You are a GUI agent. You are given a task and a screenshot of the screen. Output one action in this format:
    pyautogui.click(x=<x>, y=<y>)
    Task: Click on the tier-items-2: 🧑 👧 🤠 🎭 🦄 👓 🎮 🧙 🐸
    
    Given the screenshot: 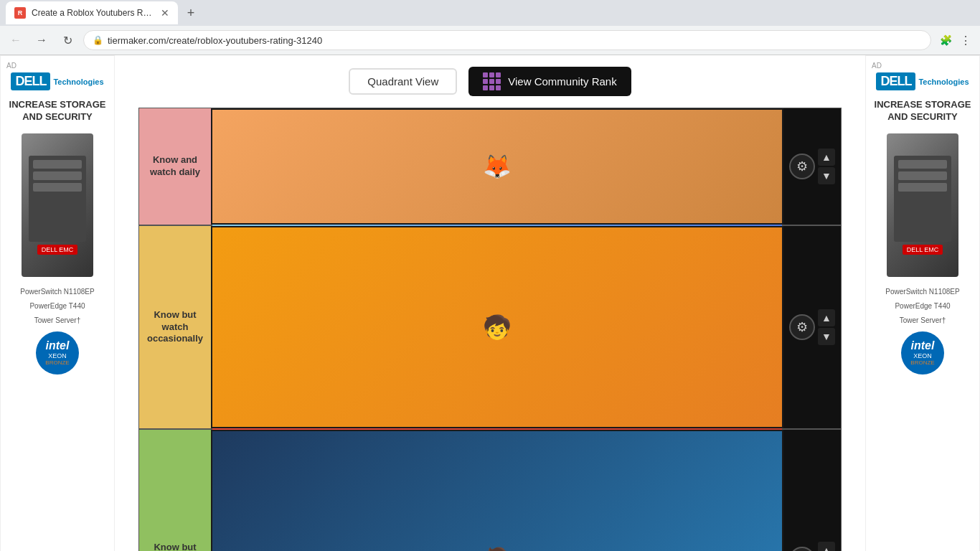 What is the action you would take?
    pyautogui.click(x=497, y=491)
    